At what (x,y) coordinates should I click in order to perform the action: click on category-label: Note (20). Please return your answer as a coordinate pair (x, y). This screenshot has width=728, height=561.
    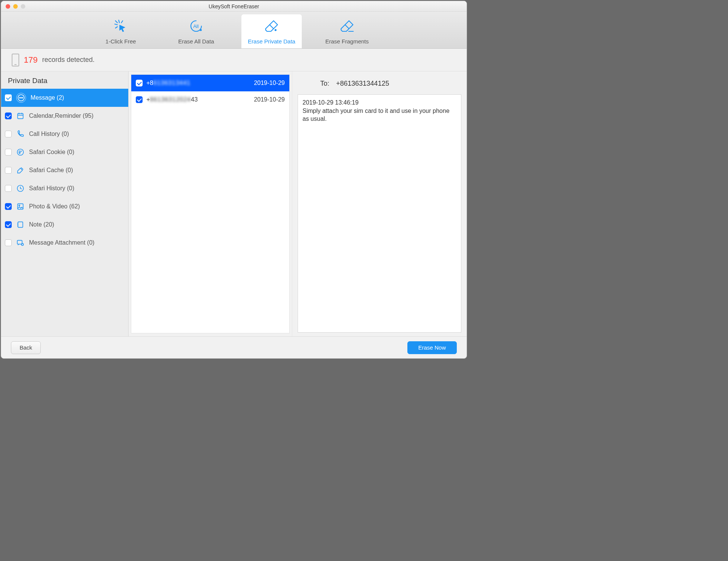
    Looking at the image, I should click on (41, 225).